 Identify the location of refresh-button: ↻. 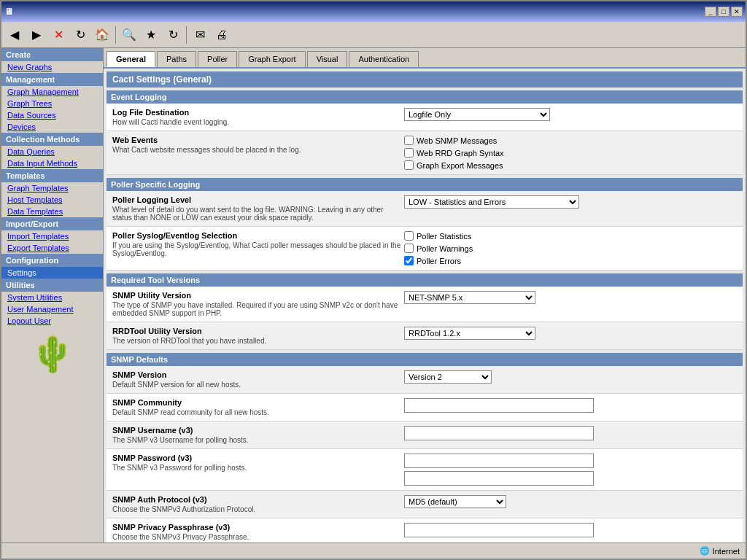
(80, 35).